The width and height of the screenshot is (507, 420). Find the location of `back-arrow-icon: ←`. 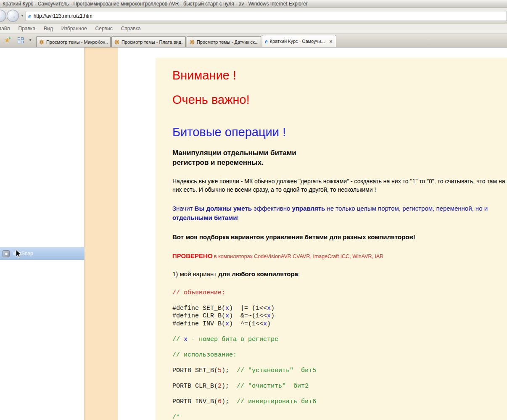

back-arrow-icon: ← is located at coordinates (2, 16).